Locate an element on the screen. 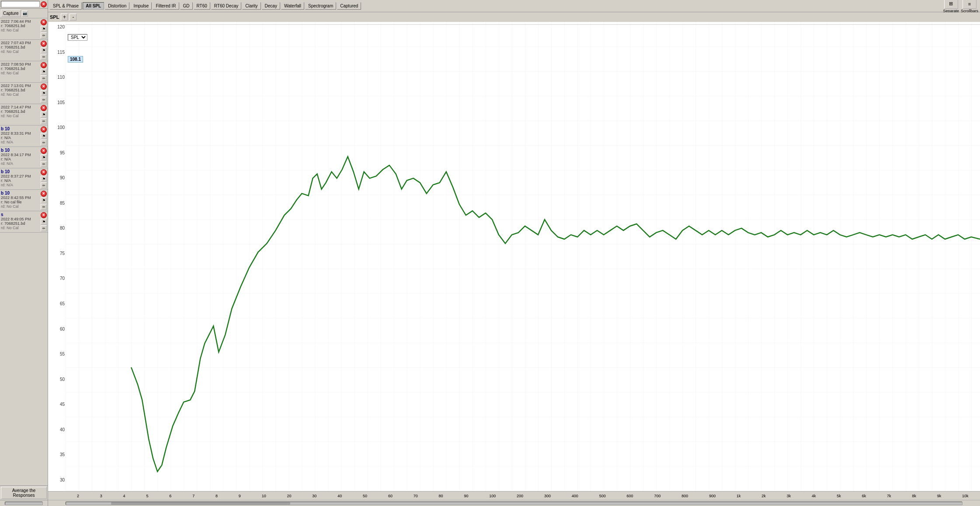  list-item: 2022 7:14:47 PM r: 7068251.bd rd: No Cal… is located at coordinates (24, 115).